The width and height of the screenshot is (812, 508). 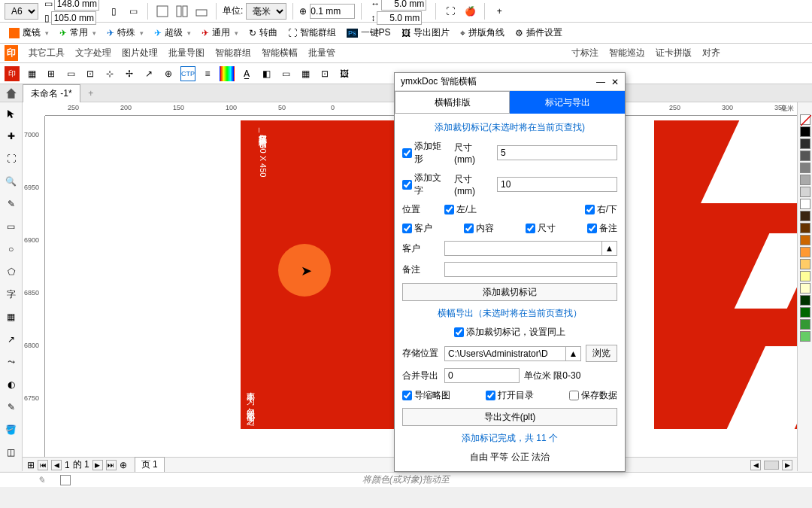 I want to click on page-preset-select: A6, so click(x=21, y=11).